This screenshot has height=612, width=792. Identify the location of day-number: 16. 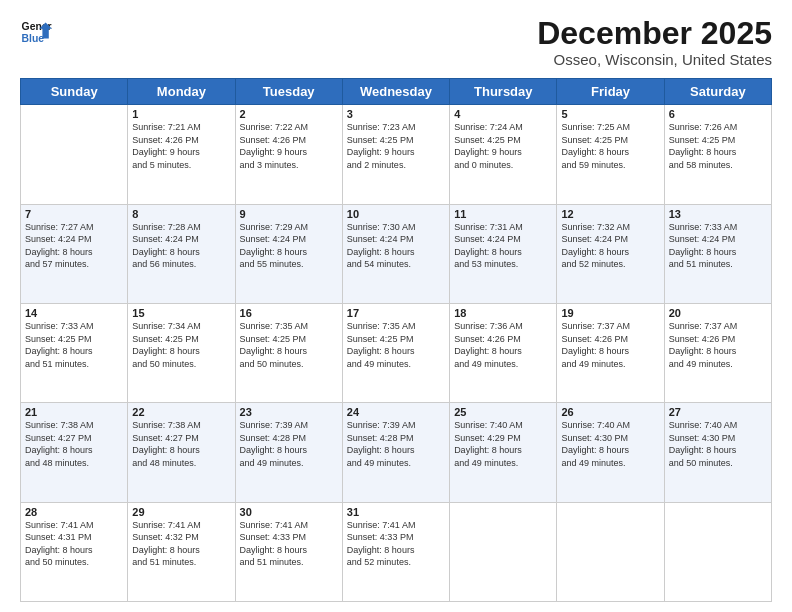
(289, 313).